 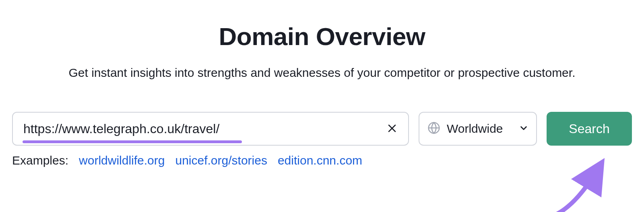 I want to click on close-icon, so click(x=392, y=129).